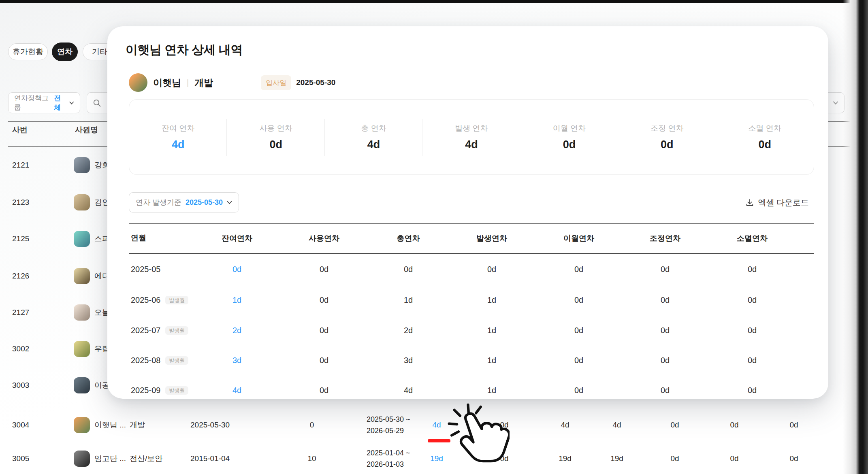  I want to click on month-row: 2025-06발생월 1d 0d 1d 1d 0d 0d 0d, so click(468, 300).